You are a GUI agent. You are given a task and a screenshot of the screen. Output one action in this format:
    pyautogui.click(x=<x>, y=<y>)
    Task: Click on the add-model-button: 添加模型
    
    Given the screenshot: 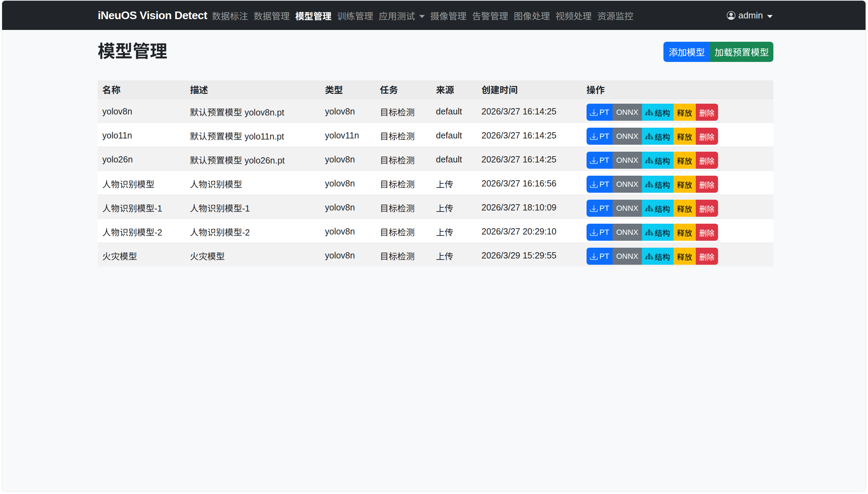 What is the action you would take?
    pyautogui.click(x=687, y=52)
    